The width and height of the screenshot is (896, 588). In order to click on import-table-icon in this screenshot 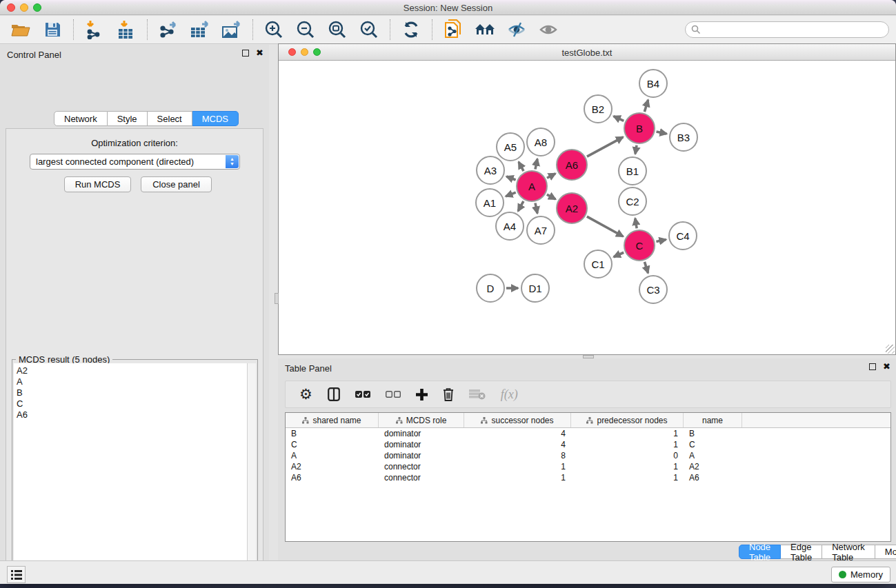, I will do `click(126, 30)`.